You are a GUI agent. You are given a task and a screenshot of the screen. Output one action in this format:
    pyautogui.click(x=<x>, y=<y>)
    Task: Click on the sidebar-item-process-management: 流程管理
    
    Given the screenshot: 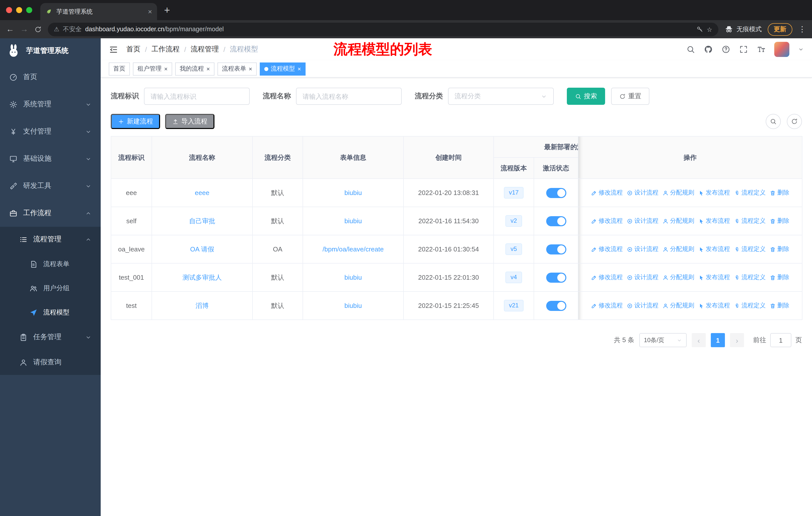 What is the action you would take?
    pyautogui.click(x=51, y=240)
    